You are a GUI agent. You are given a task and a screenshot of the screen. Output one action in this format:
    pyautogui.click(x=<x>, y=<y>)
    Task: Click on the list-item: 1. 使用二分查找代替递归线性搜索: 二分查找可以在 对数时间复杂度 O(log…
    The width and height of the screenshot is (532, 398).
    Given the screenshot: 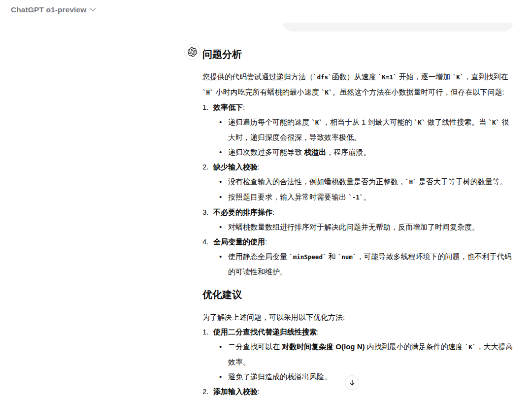 What is the action you would take?
    pyautogui.click(x=358, y=355)
    